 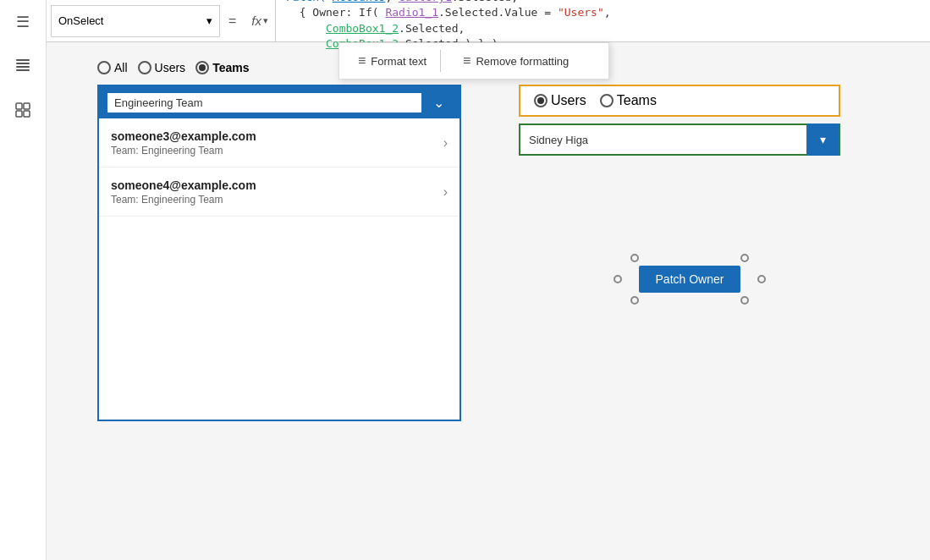 I want to click on radio-all: All, so click(x=113, y=68).